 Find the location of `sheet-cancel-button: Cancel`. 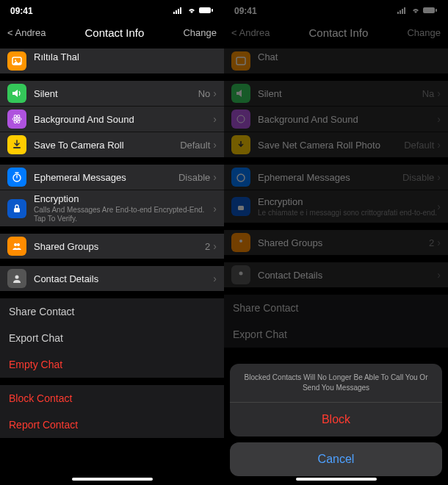

sheet-cancel-button: Cancel is located at coordinates (336, 459).